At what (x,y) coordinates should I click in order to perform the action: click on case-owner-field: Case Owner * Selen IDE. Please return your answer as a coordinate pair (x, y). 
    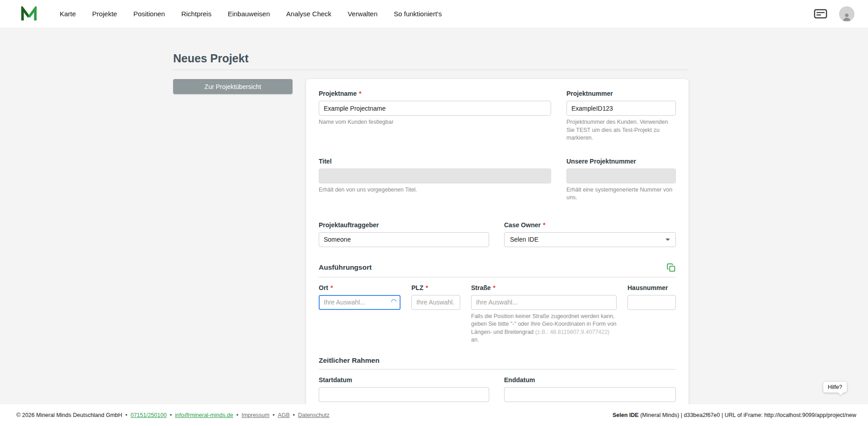
    Looking at the image, I should click on (590, 234).